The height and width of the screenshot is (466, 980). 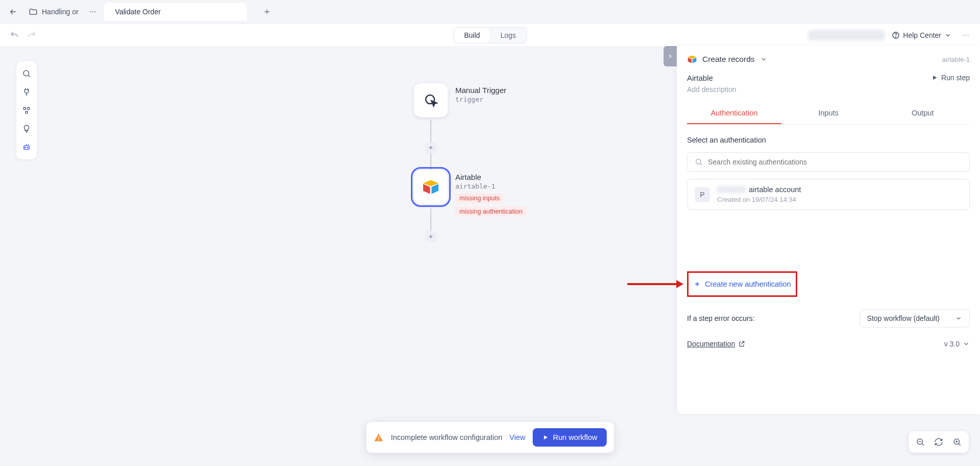 What do you see at coordinates (13, 12) in the screenshot?
I see `back-button` at bounding box center [13, 12].